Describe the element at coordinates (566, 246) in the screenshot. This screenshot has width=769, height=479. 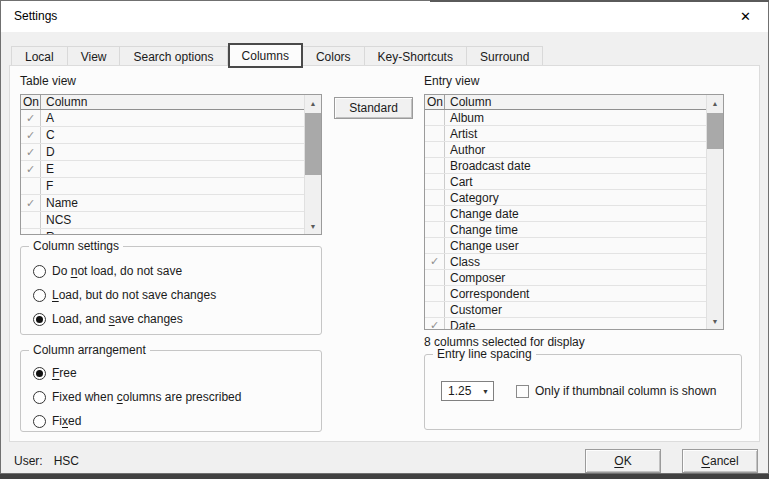
I see `table-row: Change user` at that location.